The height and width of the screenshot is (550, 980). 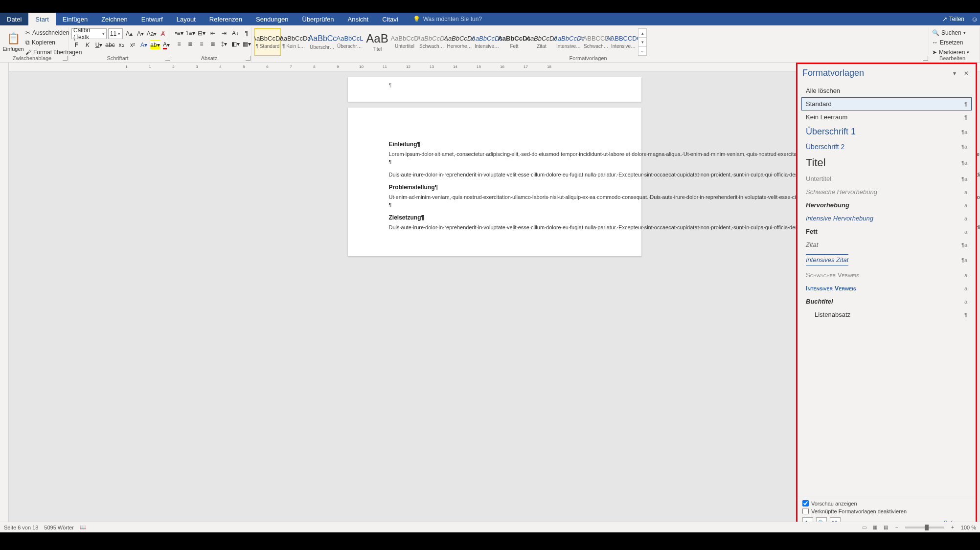 What do you see at coordinates (887, 315) in the screenshot?
I see `style-list-item: Listenabsatz¶` at bounding box center [887, 315].